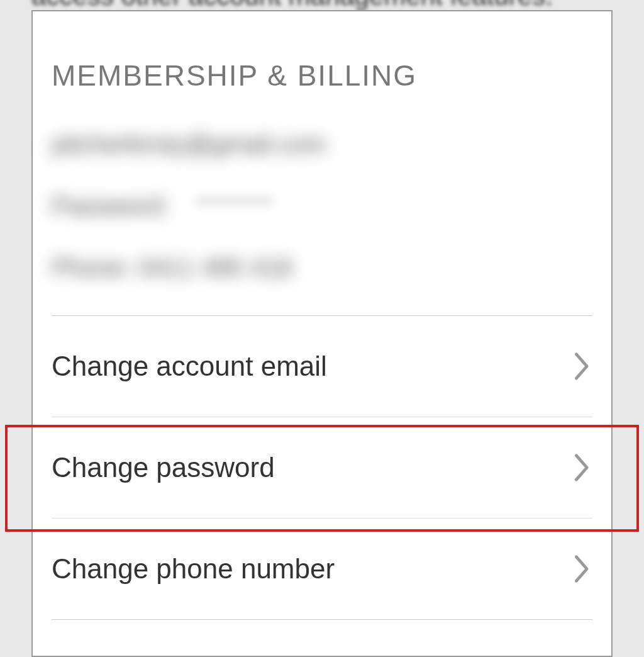 This screenshot has width=644, height=657. Describe the element at coordinates (164, 468) in the screenshot. I see `change-password-label: Change password` at that location.